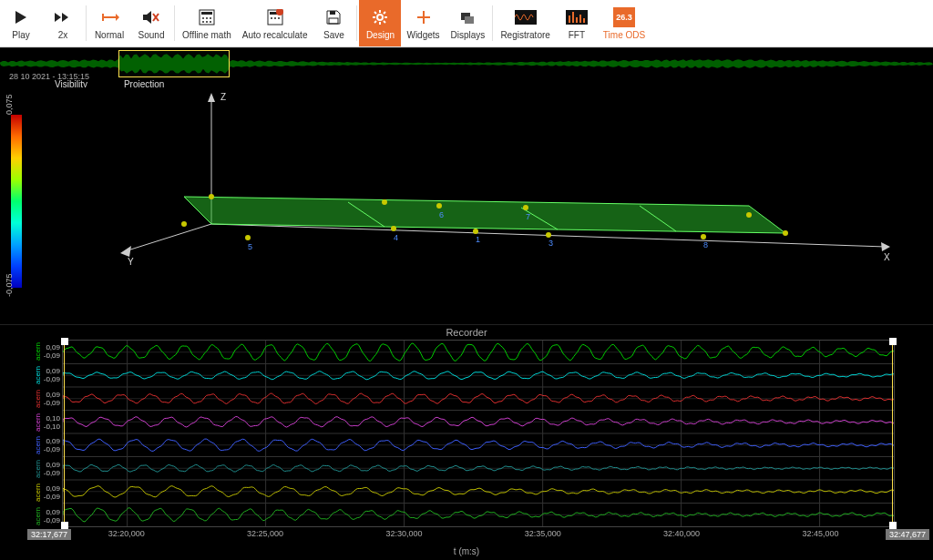 The width and height of the screenshot is (933, 560). I want to click on save-button: Save, so click(333, 24).